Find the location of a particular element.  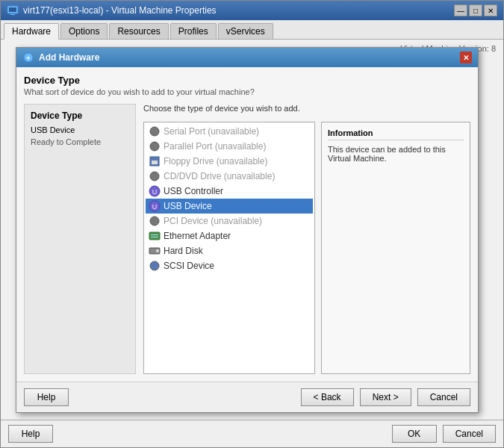

content-label: Choose the type of device you wish to ad… is located at coordinates (307, 108).